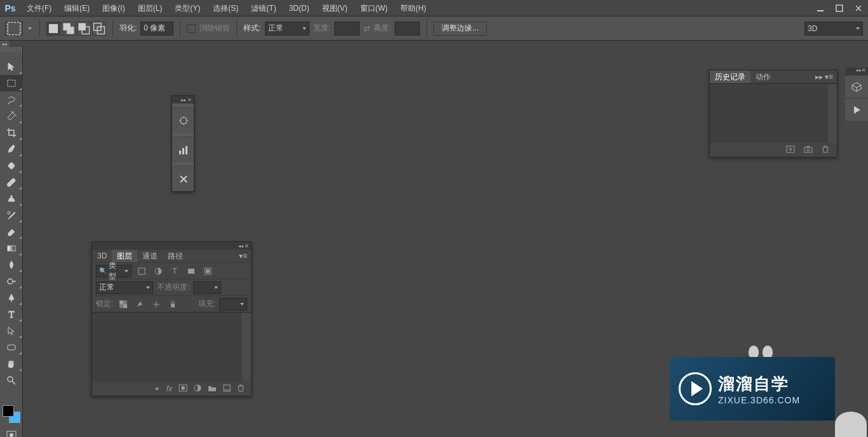 The image size is (868, 437). Describe the element at coordinates (11, 182) in the screenshot. I see `brush-tool` at that location.